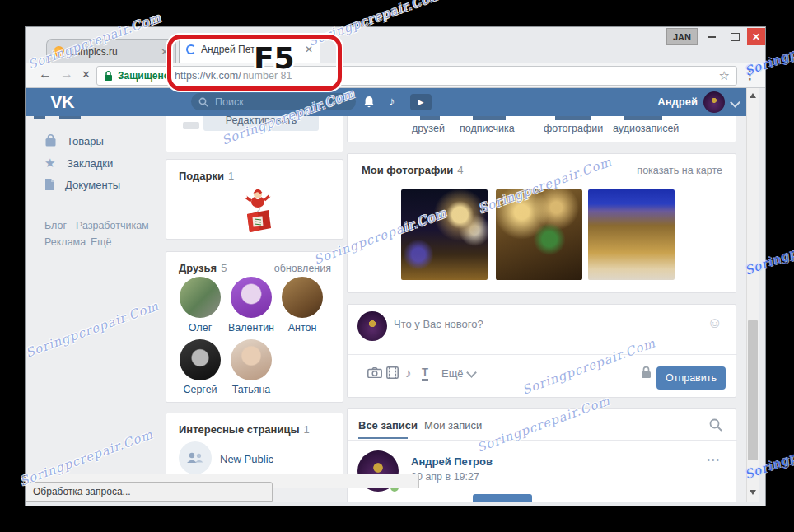  I want to click on more-label: Ещё, so click(453, 374).